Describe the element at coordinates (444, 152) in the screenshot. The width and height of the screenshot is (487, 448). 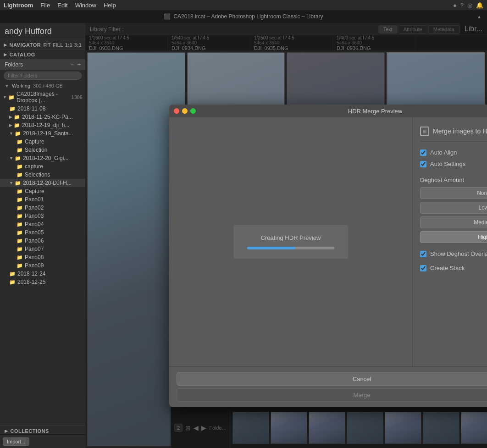
I see `auto-align-label: Auto Align` at that location.